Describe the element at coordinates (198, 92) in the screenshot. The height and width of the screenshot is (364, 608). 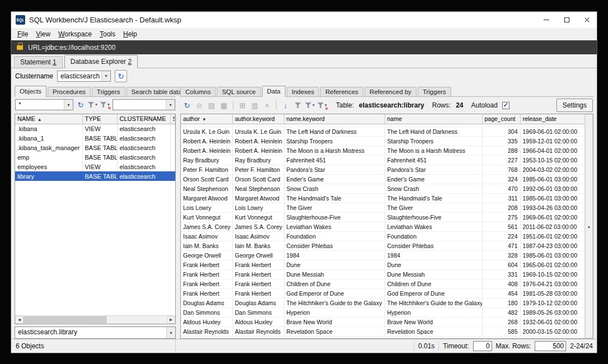
I see `detail-tab-columns: Columns` at that location.